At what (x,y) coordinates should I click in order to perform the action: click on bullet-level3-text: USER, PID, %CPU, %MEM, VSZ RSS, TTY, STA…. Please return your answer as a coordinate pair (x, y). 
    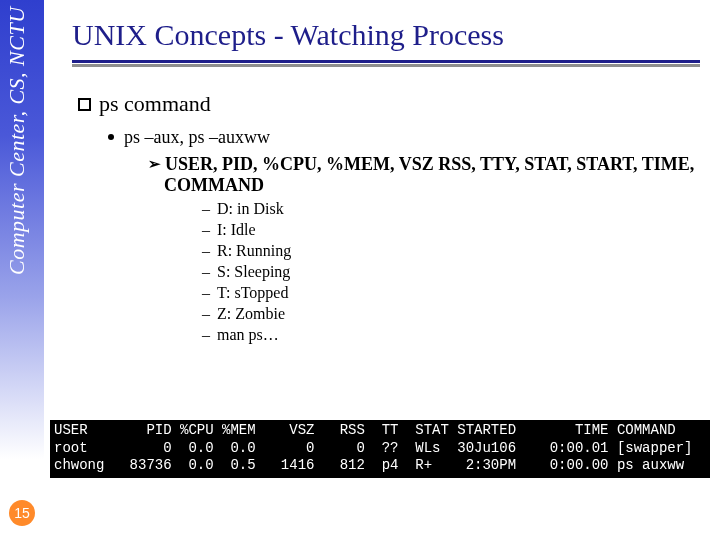
    Looking at the image, I should click on (429, 174).